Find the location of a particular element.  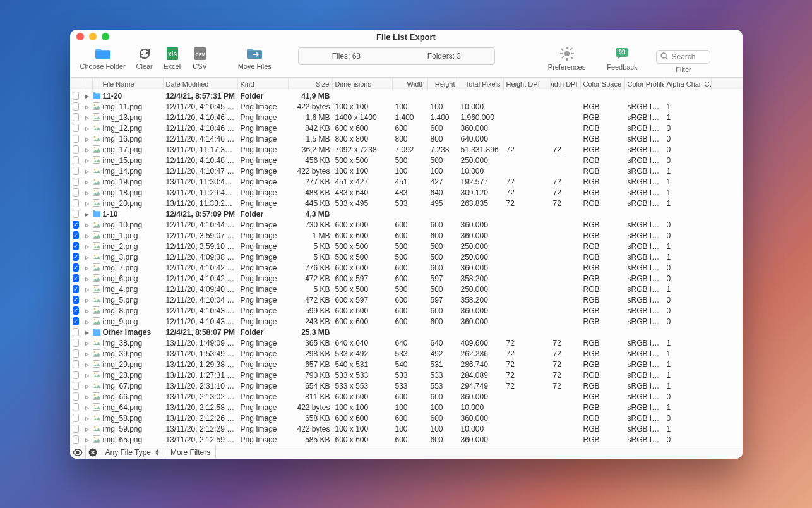

clear-filter-button is located at coordinates (93, 452).